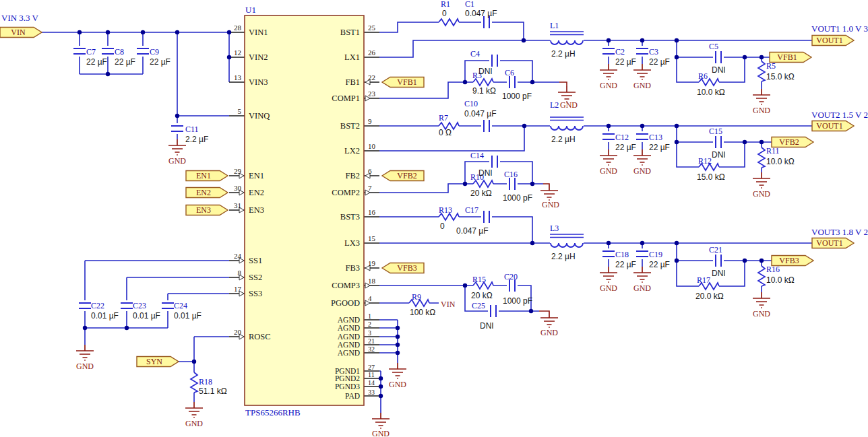  What do you see at coordinates (213, 391) in the screenshot?
I see `R18-val: 51.1 kΩ` at bounding box center [213, 391].